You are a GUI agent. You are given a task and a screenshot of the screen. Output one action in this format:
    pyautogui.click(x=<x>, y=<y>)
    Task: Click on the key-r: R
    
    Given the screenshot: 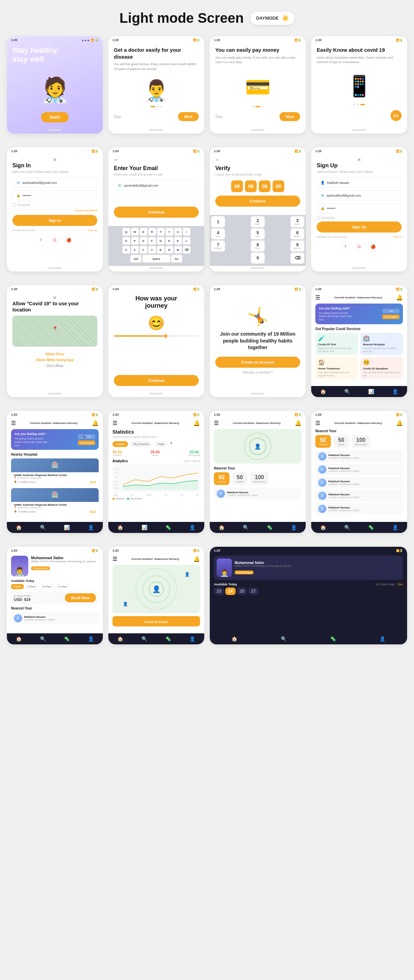 What is the action you would take?
    pyautogui.click(x=152, y=232)
    